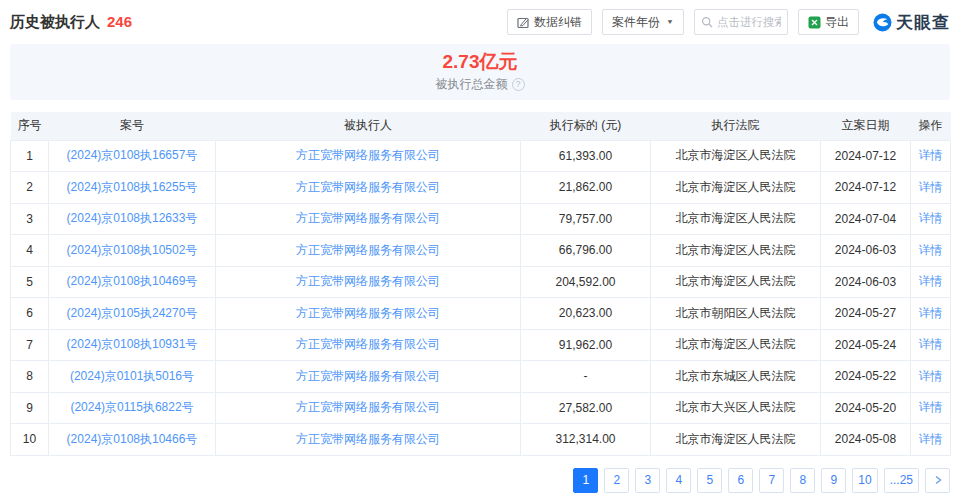  I want to click on date-cell: 2024-07-04, so click(866, 219).